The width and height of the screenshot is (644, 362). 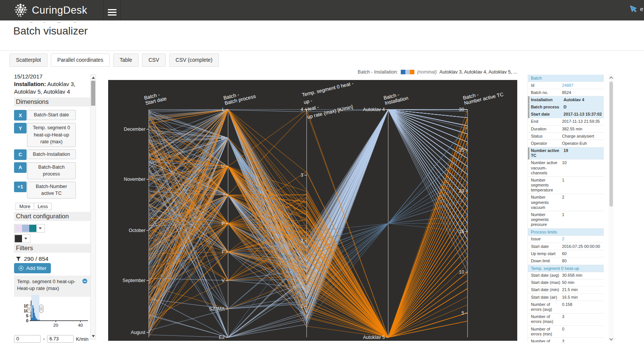 I want to click on palette-dropdown, so click(x=30, y=228).